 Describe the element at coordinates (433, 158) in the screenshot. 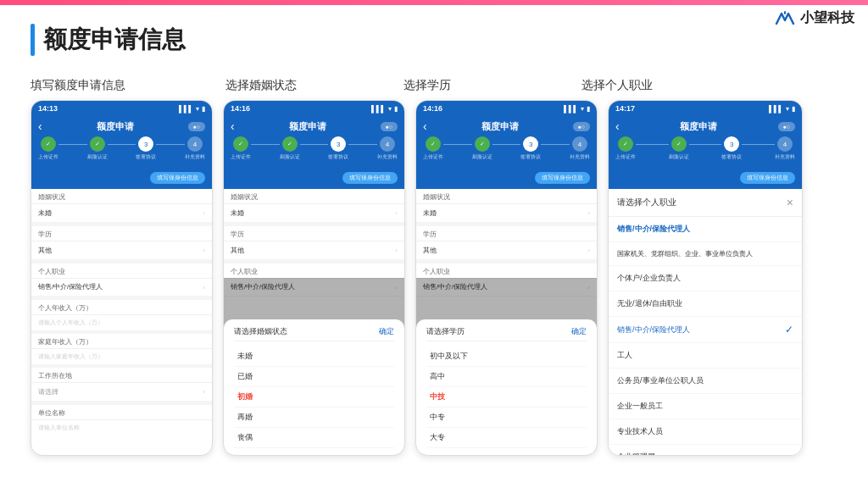

I see `p3-step-label-1: 上传证件` at that location.